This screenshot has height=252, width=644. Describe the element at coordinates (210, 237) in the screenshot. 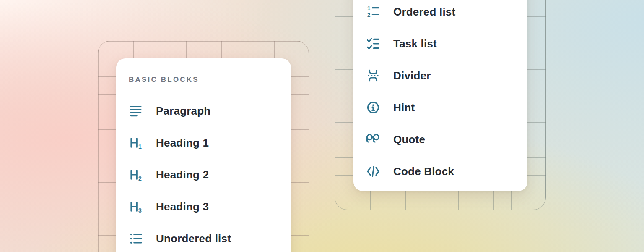

I see `menu-item-unordered-list: Unordered list` at that location.